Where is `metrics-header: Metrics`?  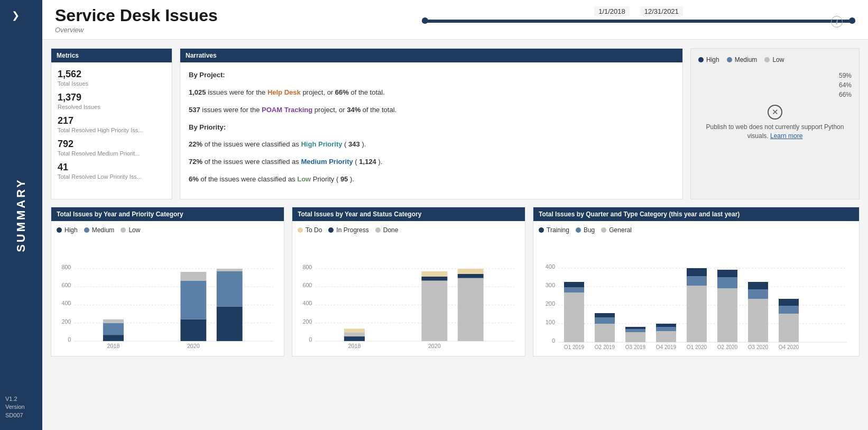
metrics-header: Metrics is located at coordinates (112, 56).